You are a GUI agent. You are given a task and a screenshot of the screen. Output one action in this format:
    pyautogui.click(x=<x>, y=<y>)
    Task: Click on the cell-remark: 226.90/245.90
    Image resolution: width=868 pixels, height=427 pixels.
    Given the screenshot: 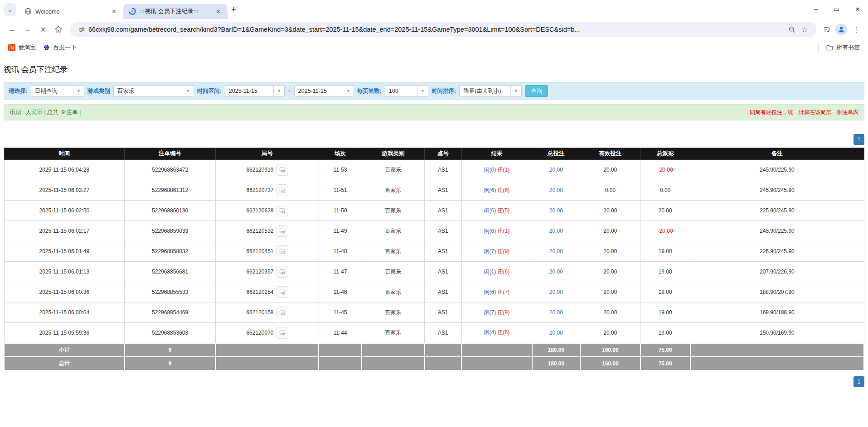 What is the action you would take?
    pyautogui.click(x=777, y=252)
    